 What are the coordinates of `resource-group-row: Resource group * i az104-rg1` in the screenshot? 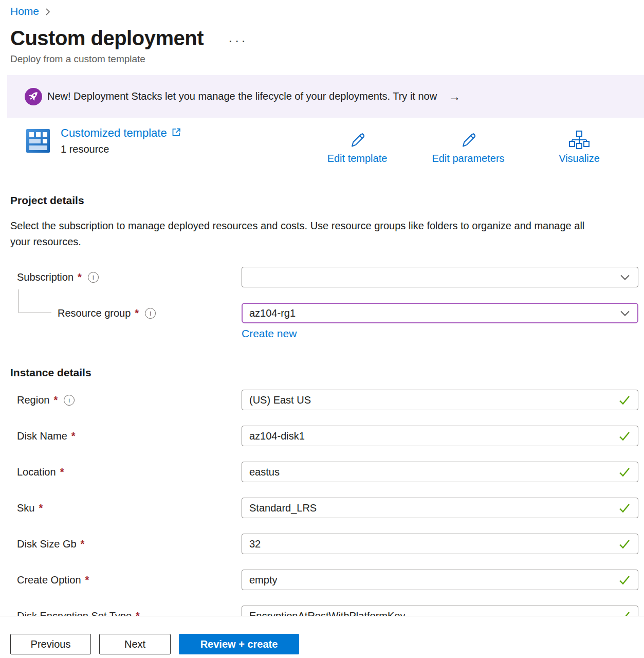 It's located at (324, 313).